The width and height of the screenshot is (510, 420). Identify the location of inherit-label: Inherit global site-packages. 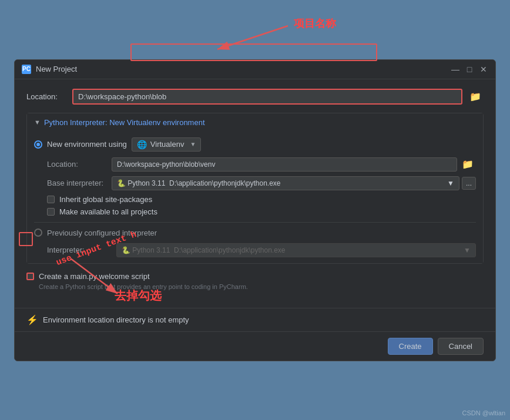
(106, 200).